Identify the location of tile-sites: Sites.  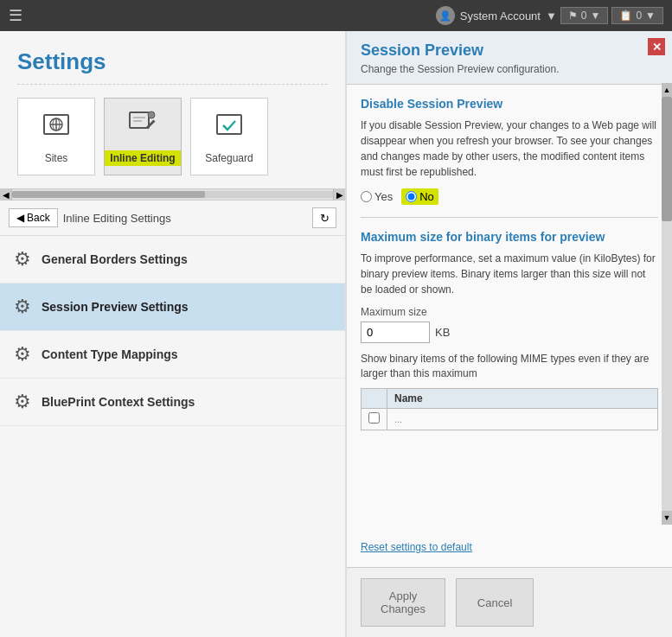
(56, 137).